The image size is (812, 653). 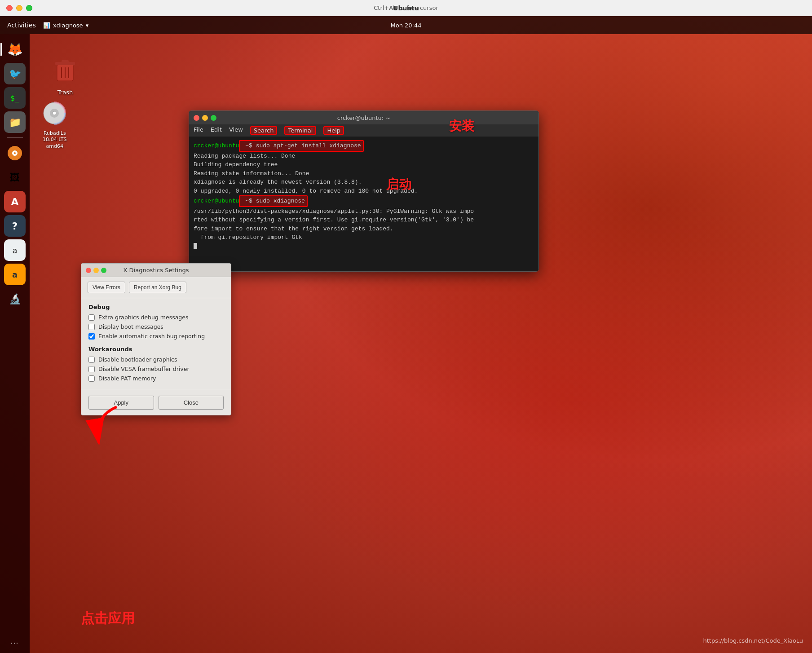 What do you see at coordinates (156, 344) in the screenshot?
I see `xdiag-content: Debug Extra graphics debug messages Disp…` at bounding box center [156, 344].